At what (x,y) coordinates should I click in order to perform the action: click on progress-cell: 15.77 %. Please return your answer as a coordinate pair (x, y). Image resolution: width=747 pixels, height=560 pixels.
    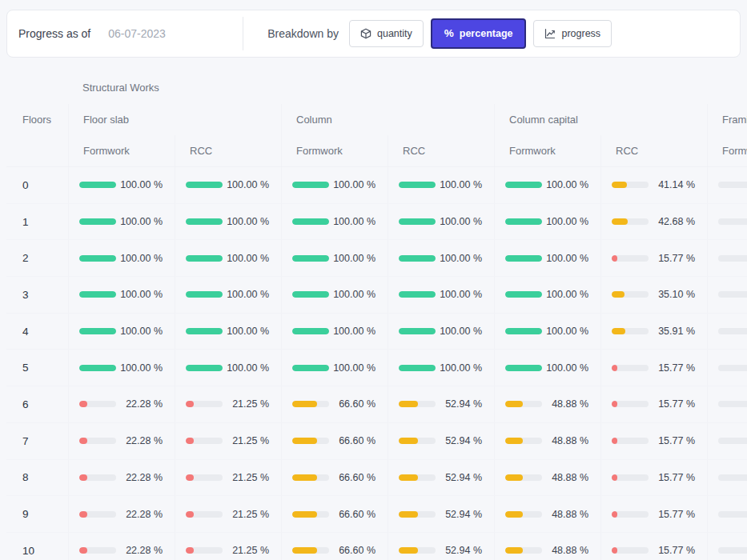
    Looking at the image, I should click on (653, 546).